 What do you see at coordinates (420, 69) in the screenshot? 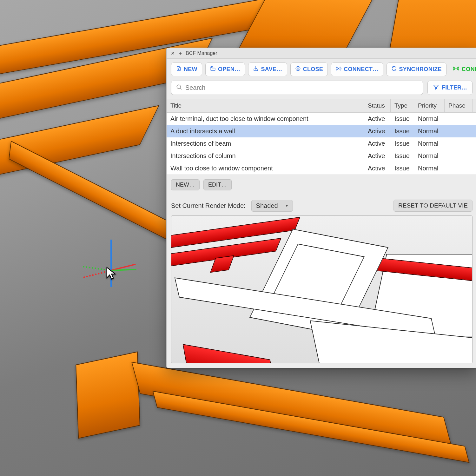
I see `synchronize-button-label: SYNCHRONIZE` at bounding box center [420, 69].